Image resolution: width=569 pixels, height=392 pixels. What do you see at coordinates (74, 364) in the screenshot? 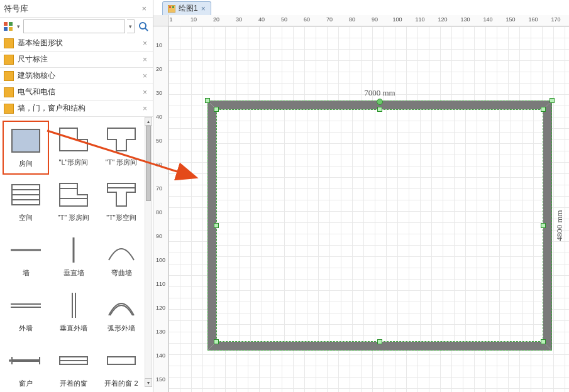
I see `shape-owindow: 开着的窗` at bounding box center [74, 364].